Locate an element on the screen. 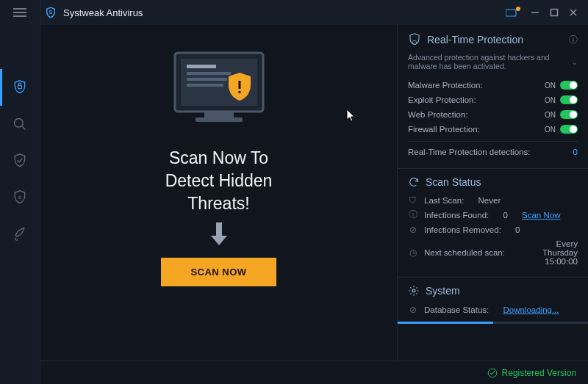 Image resolution: width=588 pixels, height=384 pixels. rtp-row-malware: Malware Protection: ON is located at coordinates (492, 85).